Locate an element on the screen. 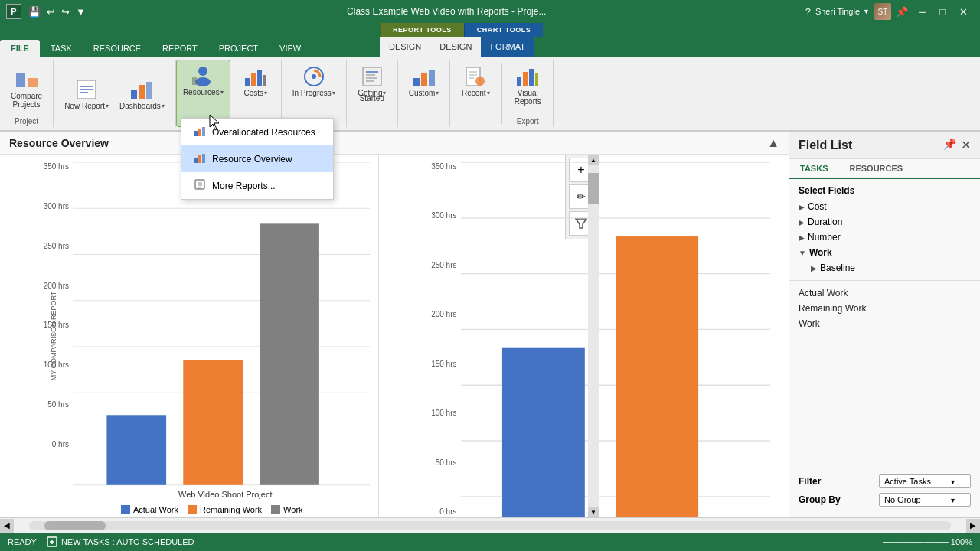 The width and height of the screenshot is (980, 551). ribbon-group-costs: Costs ▾ is located at coordinates (256, 93).